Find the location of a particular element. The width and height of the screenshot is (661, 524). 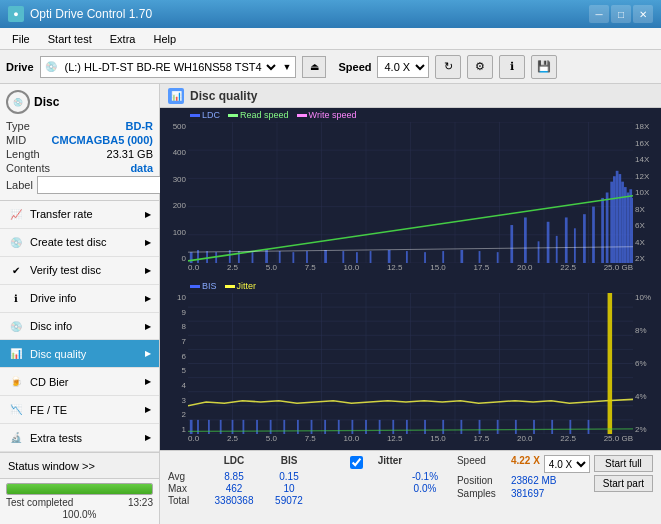

menu-extra: Extra is located at coordinates (123, 39).